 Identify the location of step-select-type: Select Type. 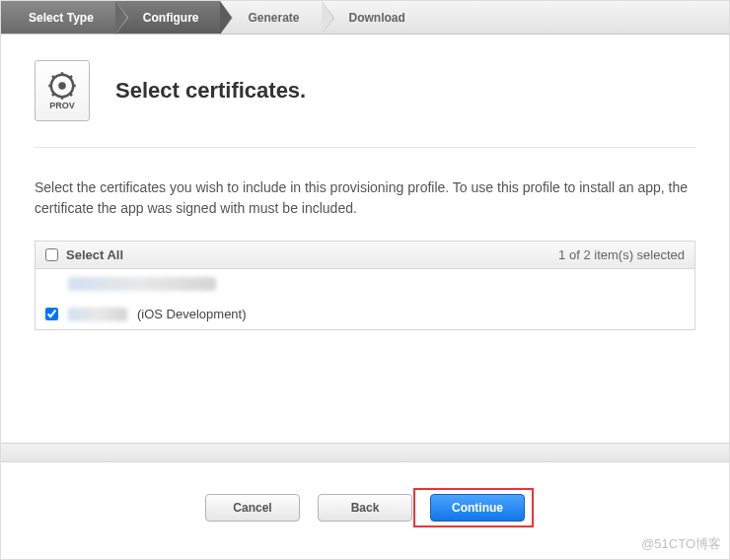
(58, 18).